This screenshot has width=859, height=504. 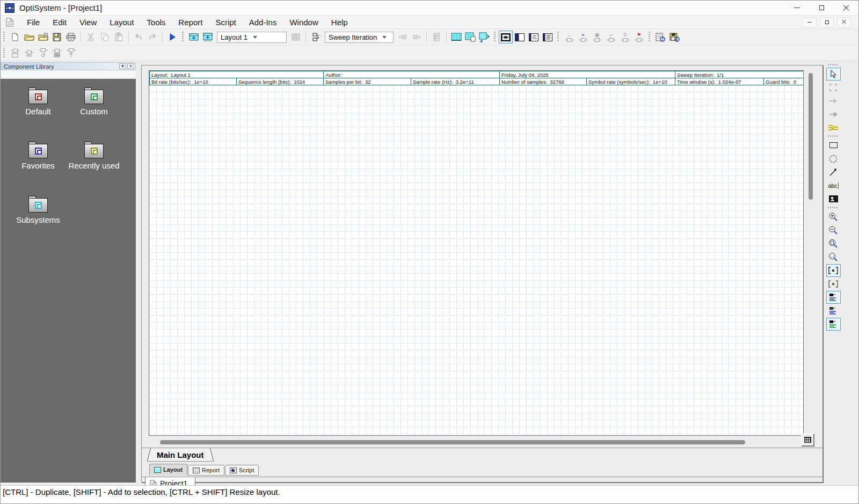 I want to click on menu-window: Window, so click(x=304, y=23).